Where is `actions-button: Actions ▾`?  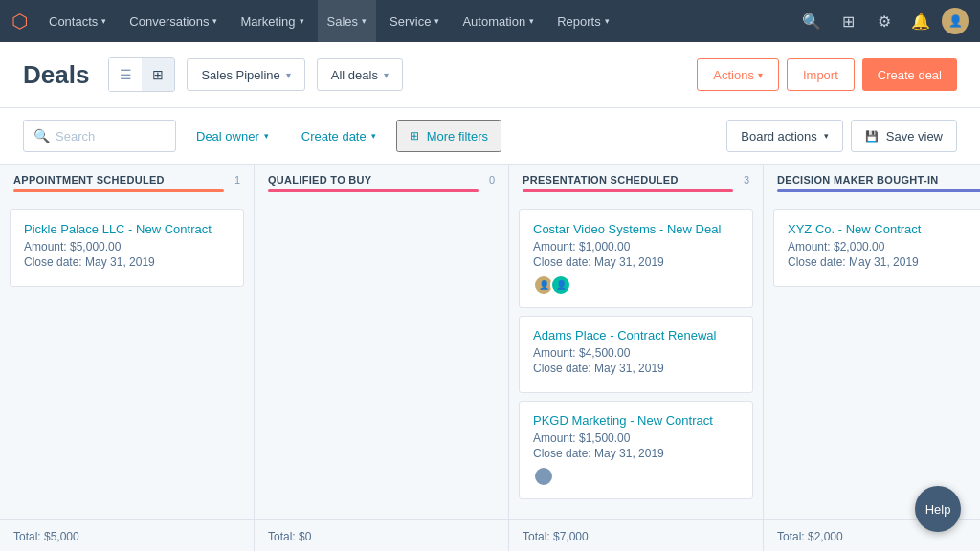
actions-button: Actions ▾ is located at coordinates (738, 75).